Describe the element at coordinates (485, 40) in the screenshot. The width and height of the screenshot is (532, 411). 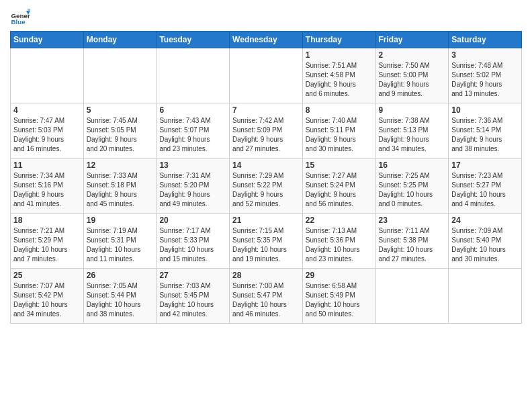
I see `header-cell-saturday: Saturday` at that location.